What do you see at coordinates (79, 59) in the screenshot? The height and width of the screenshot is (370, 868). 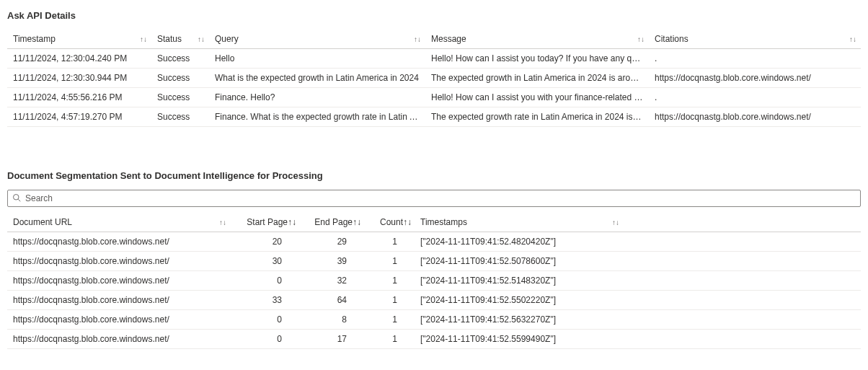 I see `cell-timestamp: 11/11/2024, 12:30:04.240 PM` at bounding box center [79, 59].